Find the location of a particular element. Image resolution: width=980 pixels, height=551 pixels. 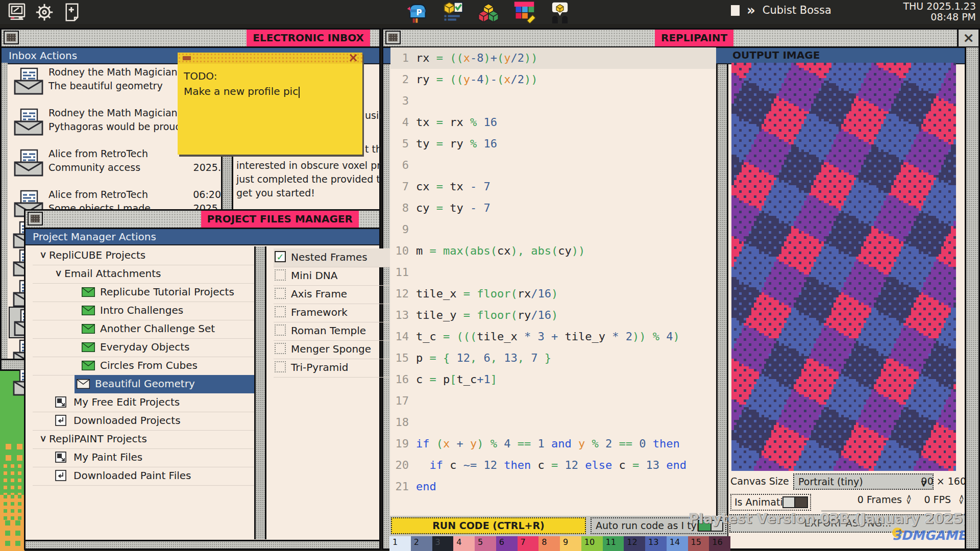

code-line-4: 4tx = rx % 16 is located at coordinates (553, 122).